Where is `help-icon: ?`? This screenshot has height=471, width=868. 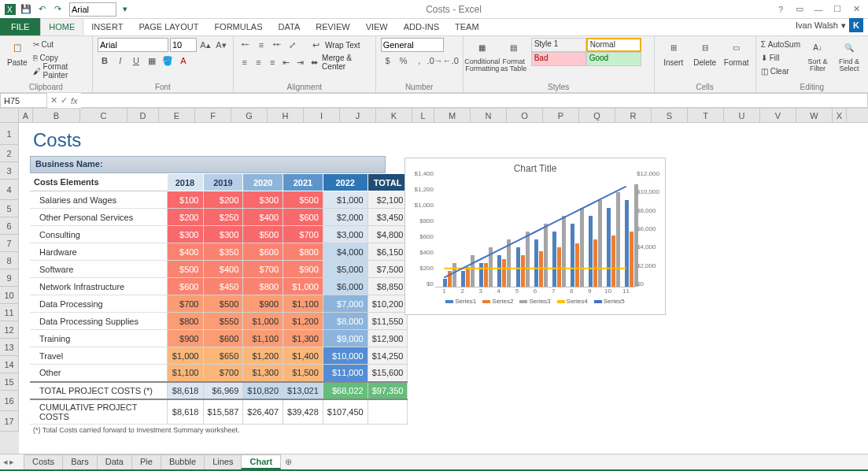 help-icon: ? is located at coordinates (781, 9).